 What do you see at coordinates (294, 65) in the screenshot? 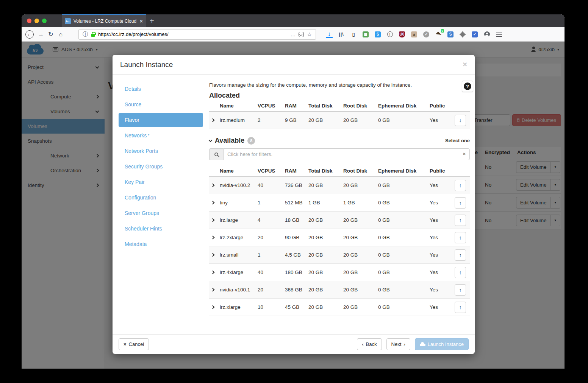
I see `modal-header: Launch Instance ×` at bounding box center [294, 65].